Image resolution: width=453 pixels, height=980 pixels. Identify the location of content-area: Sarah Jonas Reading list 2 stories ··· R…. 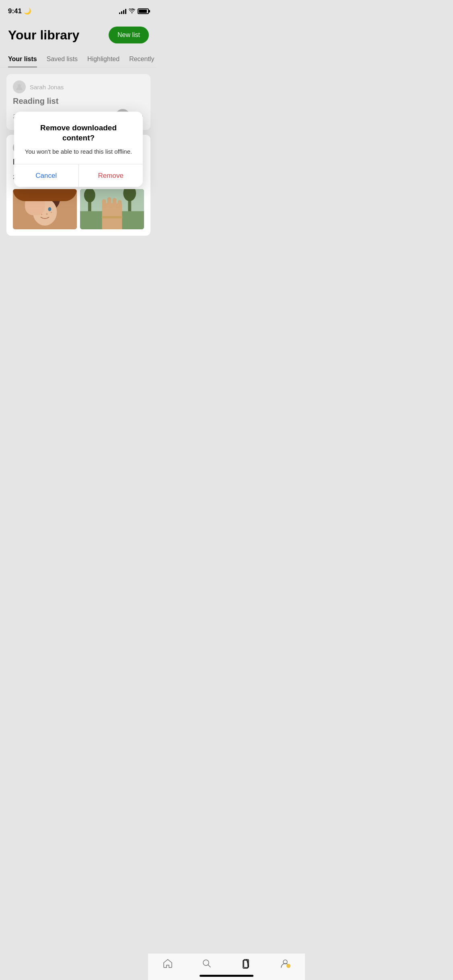
(78, 157).